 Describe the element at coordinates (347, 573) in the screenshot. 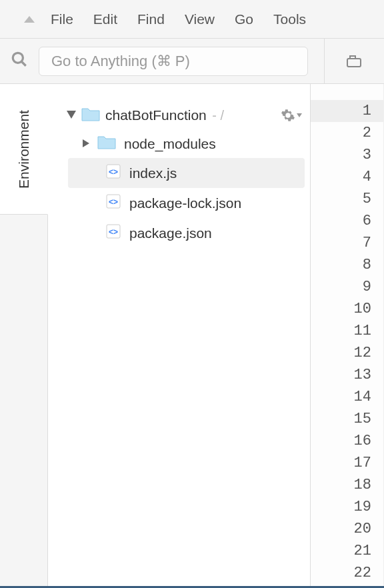

I see `line-number: 22` at that location.